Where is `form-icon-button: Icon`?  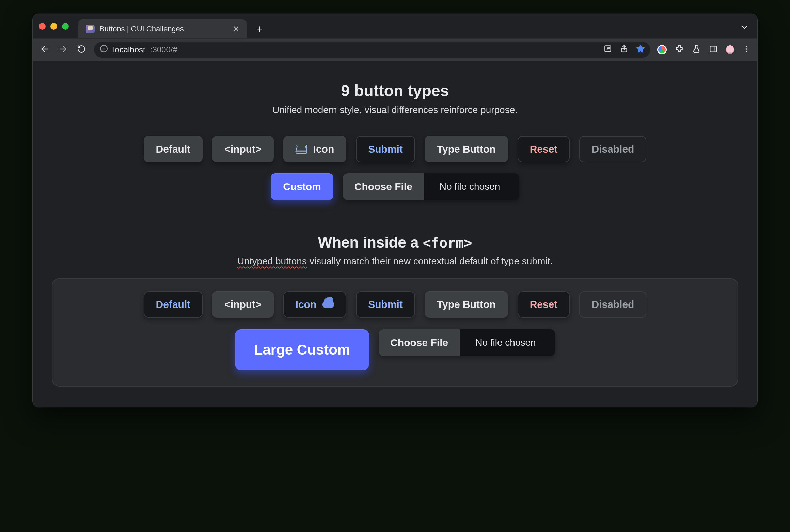
form-icon-button: Icon is located at coordinates (315, 304).